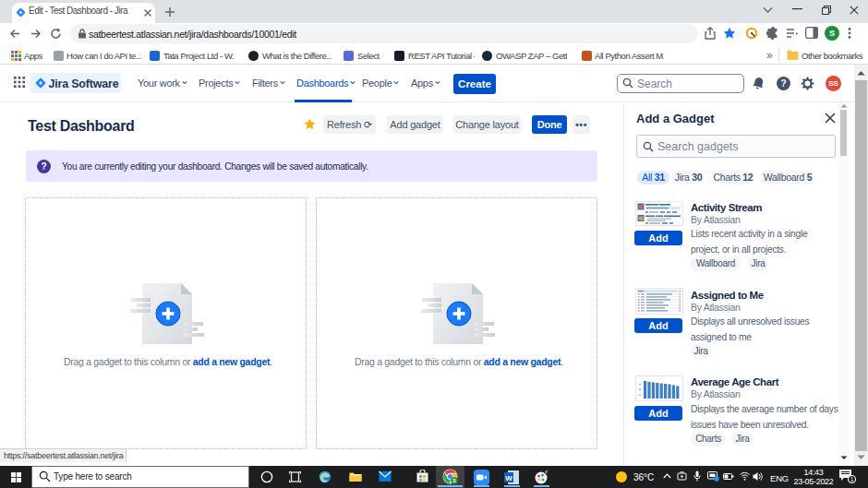 Image resolution: width=868 pixels, height=488 pixels. What do you see at coordinates (454, 481) in the screenshot?
I see `svg-text: S` at bounding box center [454, 481].